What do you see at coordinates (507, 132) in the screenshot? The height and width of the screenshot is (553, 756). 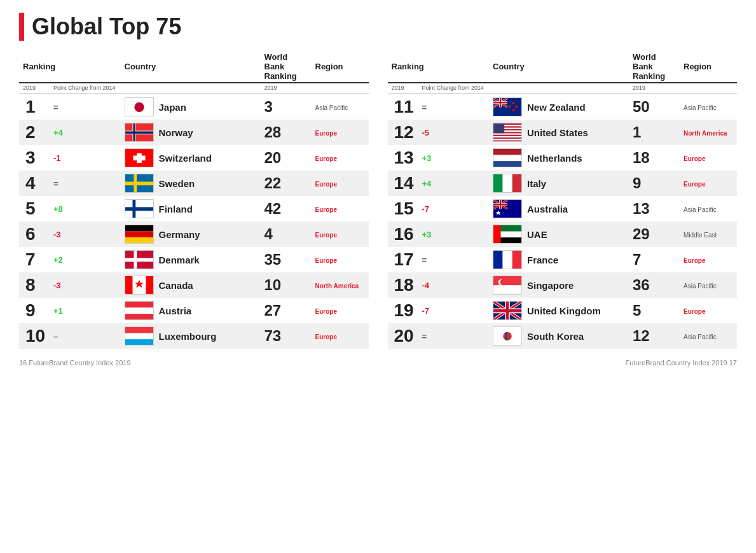 I see `flag-usa` at bounding box center [507, 132].